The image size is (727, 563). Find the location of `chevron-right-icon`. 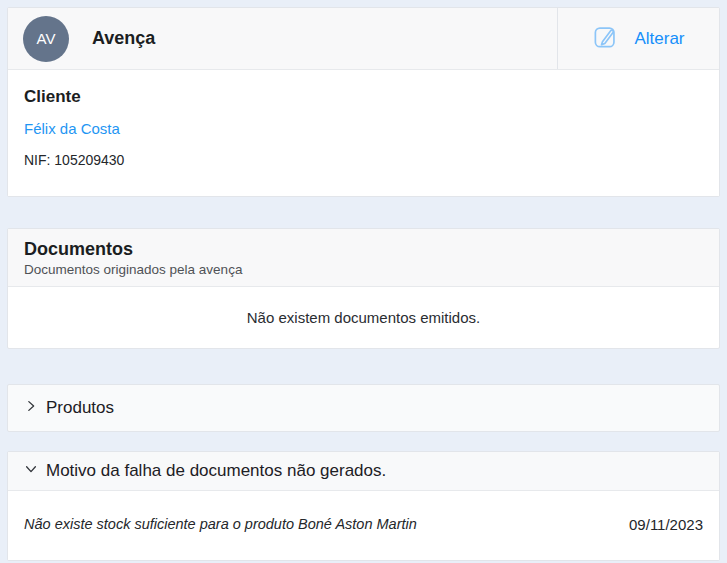

chevron-right-icon is located at coordinates (31, 408).